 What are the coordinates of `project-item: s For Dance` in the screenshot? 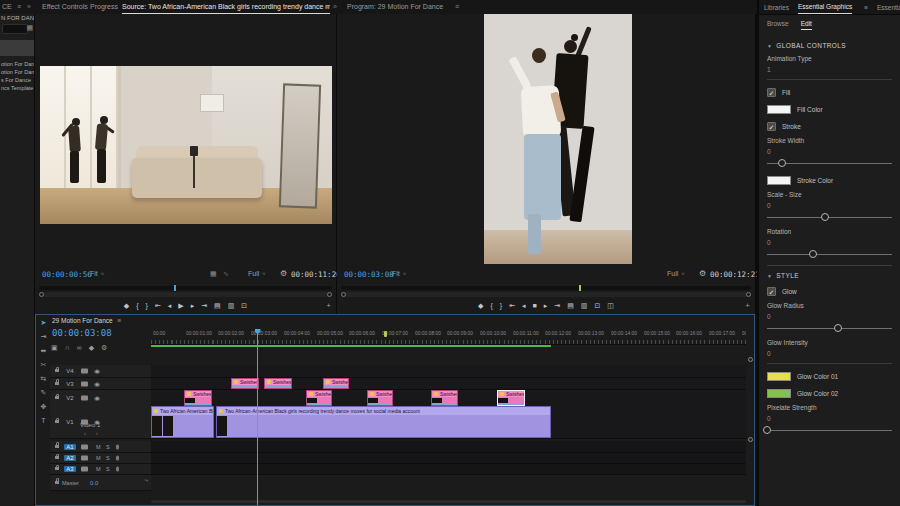 It's located at (17, 80).